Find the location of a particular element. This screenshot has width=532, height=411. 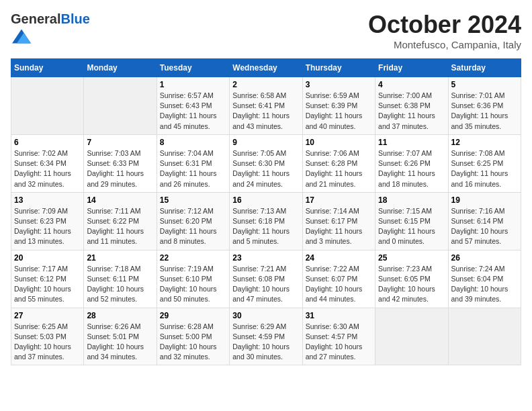

calendar-cell: 16Sunrise: 7:13 AMSunset: 6:18 PMDayligh… is located at coordinates (266, 221).